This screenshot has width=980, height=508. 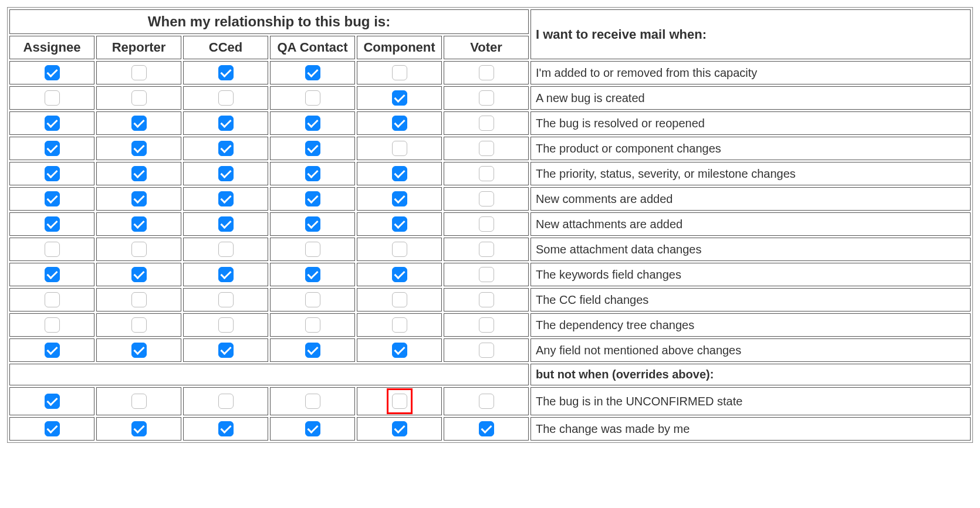 I want to click on relationship-header: When my relationship to this bug is:, so click(x=269, y=22).